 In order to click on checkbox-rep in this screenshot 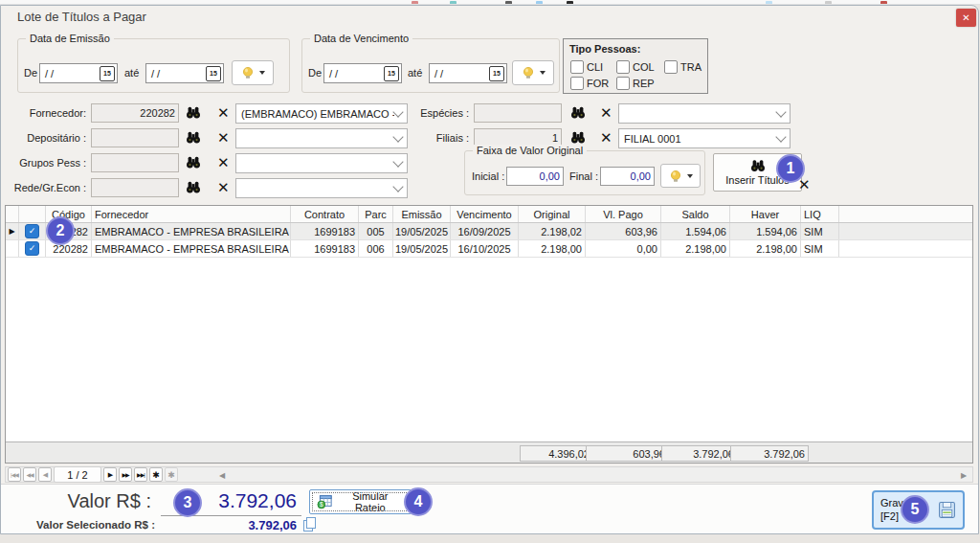, I will do `click(623, 83)`.